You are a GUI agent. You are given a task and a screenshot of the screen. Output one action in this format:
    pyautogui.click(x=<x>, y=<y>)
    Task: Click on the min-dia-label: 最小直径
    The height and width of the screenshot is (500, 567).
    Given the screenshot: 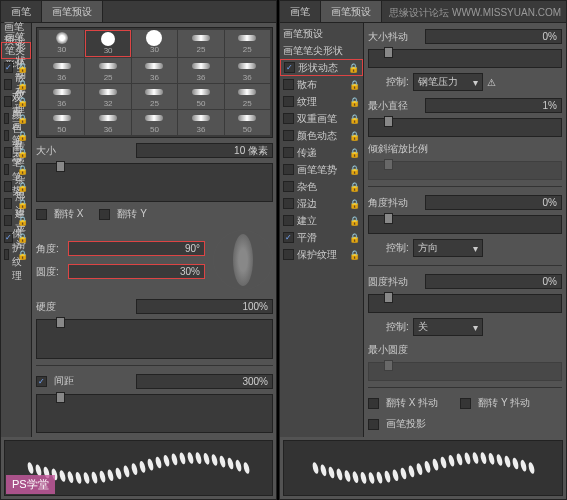 What is the action you would take?
    pyautogui.click(x=388, y=106)
    